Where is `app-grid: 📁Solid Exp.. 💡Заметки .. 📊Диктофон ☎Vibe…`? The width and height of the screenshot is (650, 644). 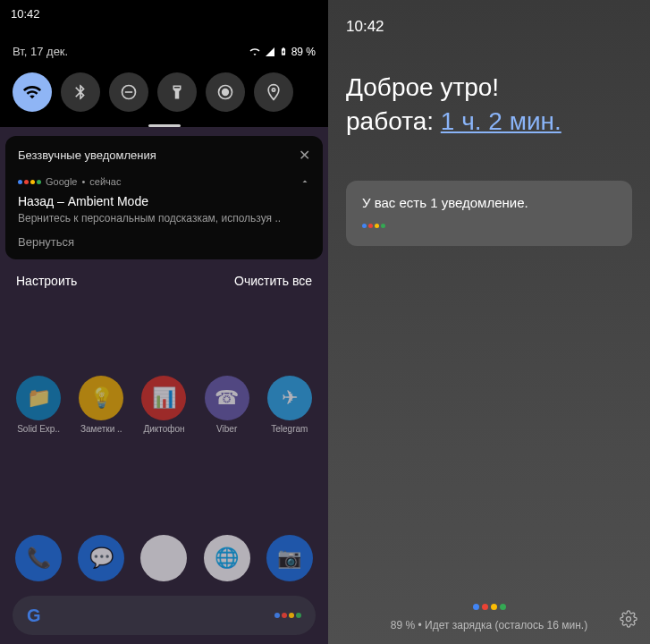
app-grid: 📁Solid Exp.. 💡Заметки .. 📊Диктофон ☎Vibe… is located at coordinates (165, 404).